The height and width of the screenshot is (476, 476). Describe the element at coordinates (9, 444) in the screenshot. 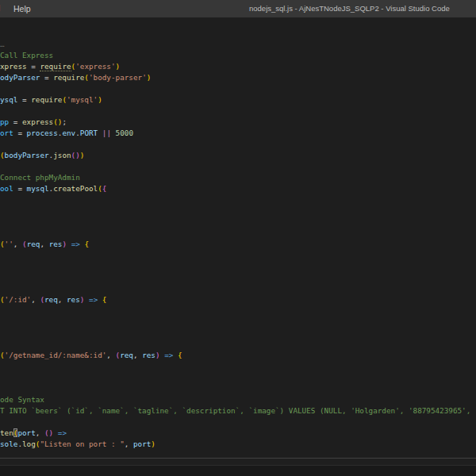

I see `code-token: sole` at that location.